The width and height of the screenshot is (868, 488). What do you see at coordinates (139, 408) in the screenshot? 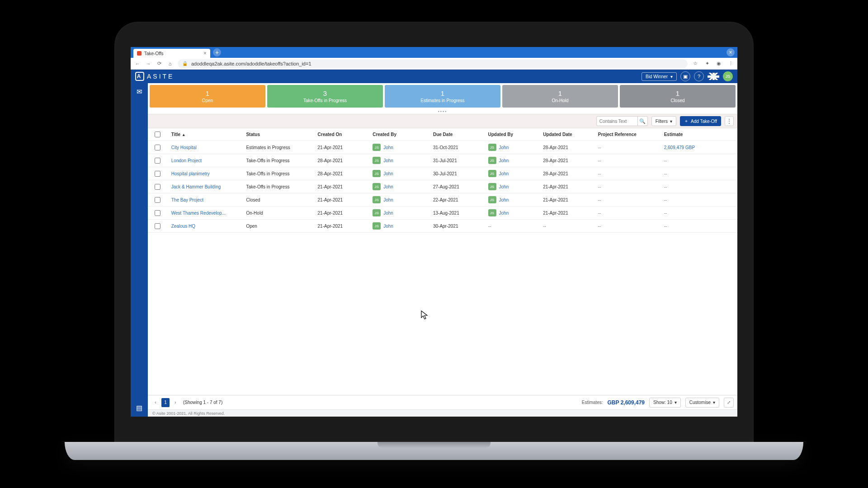
I see `rail-docs-icon: ▤` at bounding box center [139, 408].